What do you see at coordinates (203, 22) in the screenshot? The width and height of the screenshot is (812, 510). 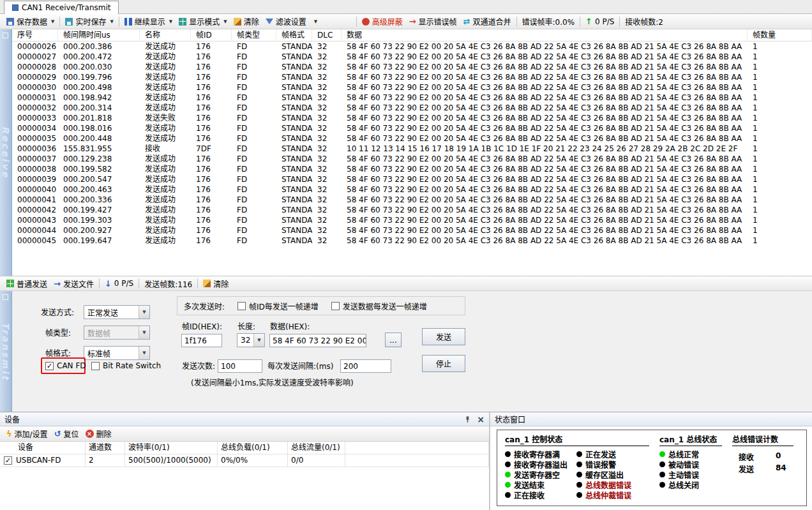 I see `display-mode-button: 显示模式` at bounding box center [203, 22].